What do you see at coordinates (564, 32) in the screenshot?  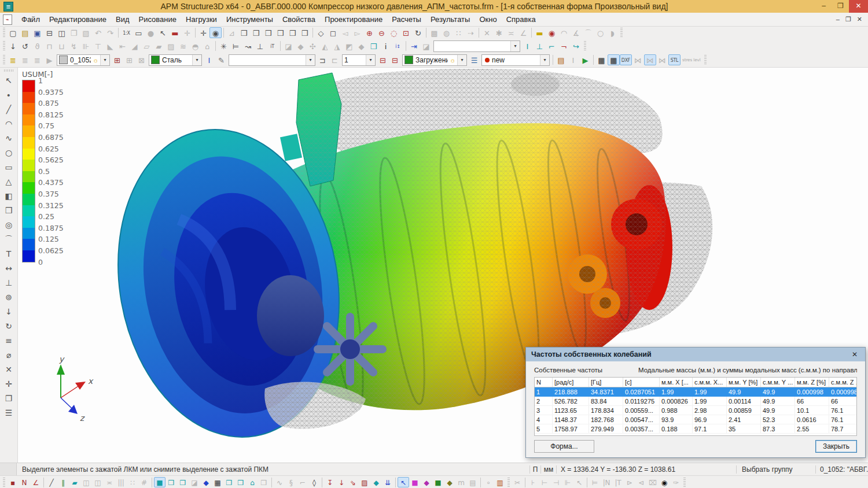 I see `protractor-button: ◠` at bounding box center [564, 32].